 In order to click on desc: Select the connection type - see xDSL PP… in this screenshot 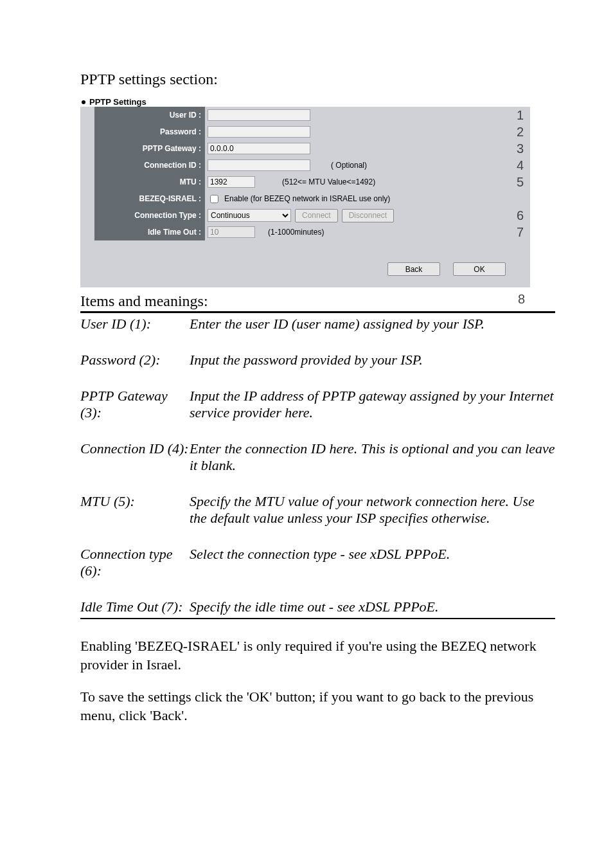, I will do `click(373, 572)`.